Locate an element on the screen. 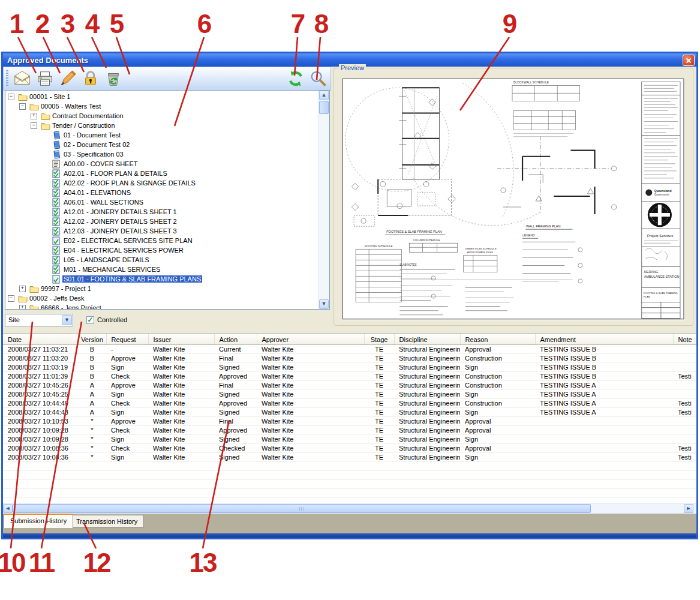 The width and height of the screenshot is (700, 600). tree-item: M01 - MECHANICAL SERVICES is located at coordinates (162, 269).